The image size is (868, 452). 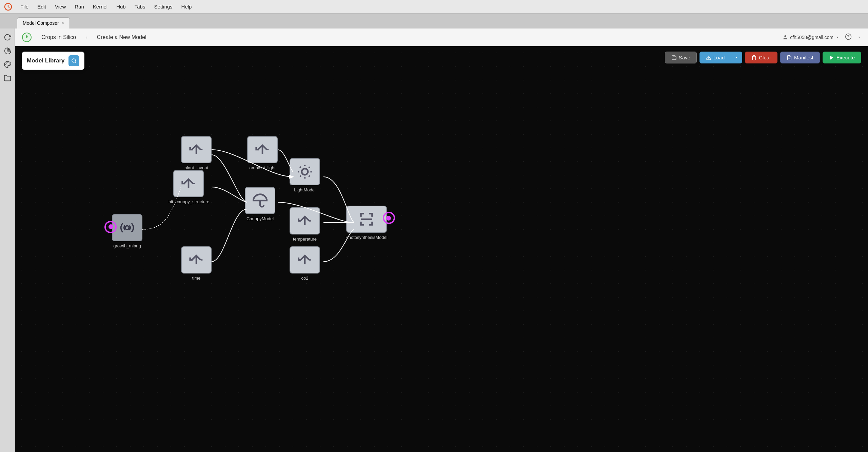 What do you see at coordinates (262, 150) in the screenshot?
I see `node-box-ambient-light` at bounding box center [262, 150].